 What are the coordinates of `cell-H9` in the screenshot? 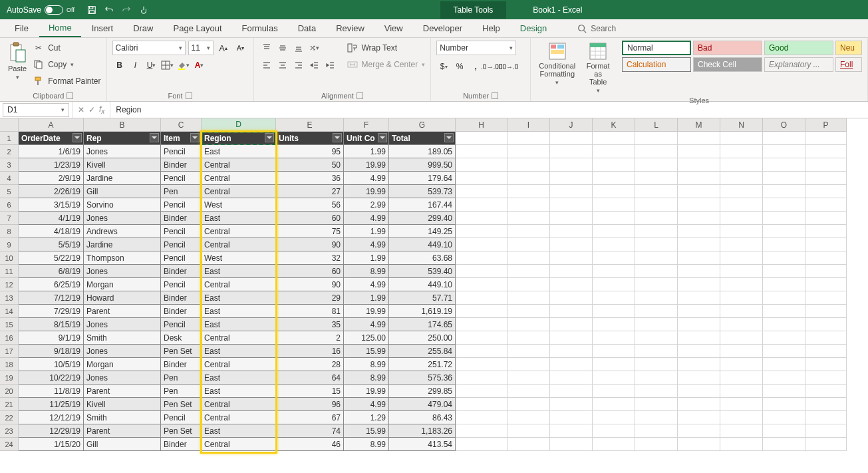 It's located at (482, 245).